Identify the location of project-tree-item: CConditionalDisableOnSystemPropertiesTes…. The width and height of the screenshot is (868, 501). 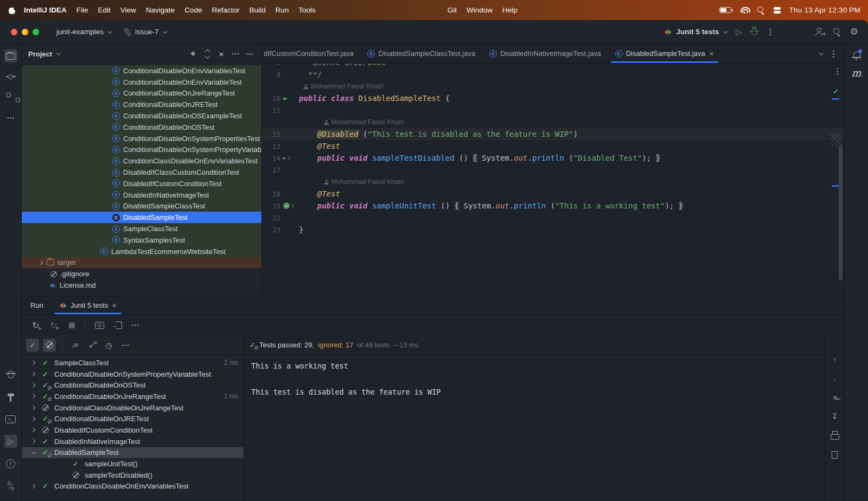
(142, 139).